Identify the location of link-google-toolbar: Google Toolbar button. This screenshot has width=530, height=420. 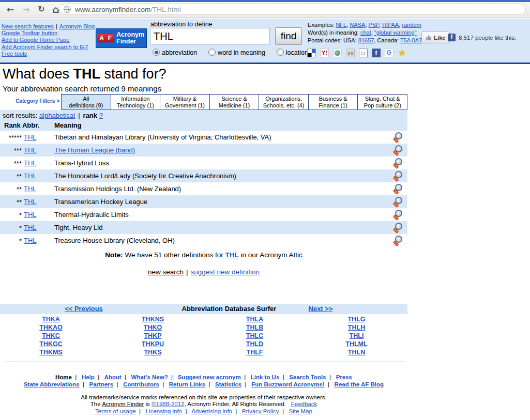
(29, 33).